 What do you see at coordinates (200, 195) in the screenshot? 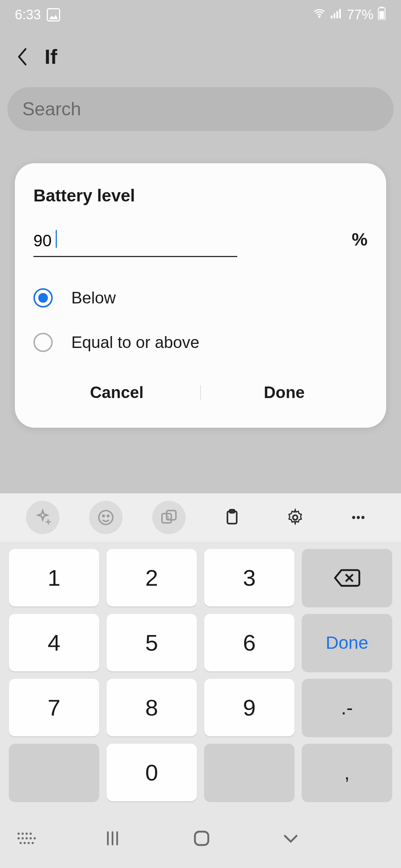
I see `dialog-title: Battery level` at bounding box center [200, 195].